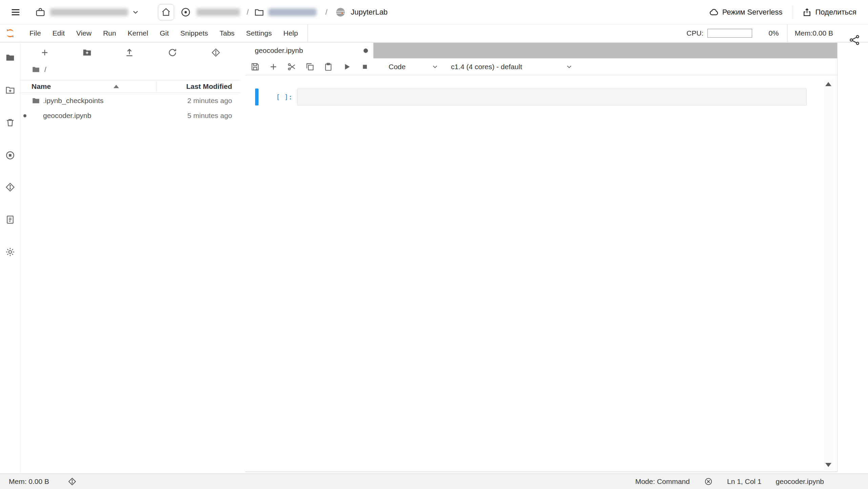  I want to click on folder-icon, so click(36, 101).